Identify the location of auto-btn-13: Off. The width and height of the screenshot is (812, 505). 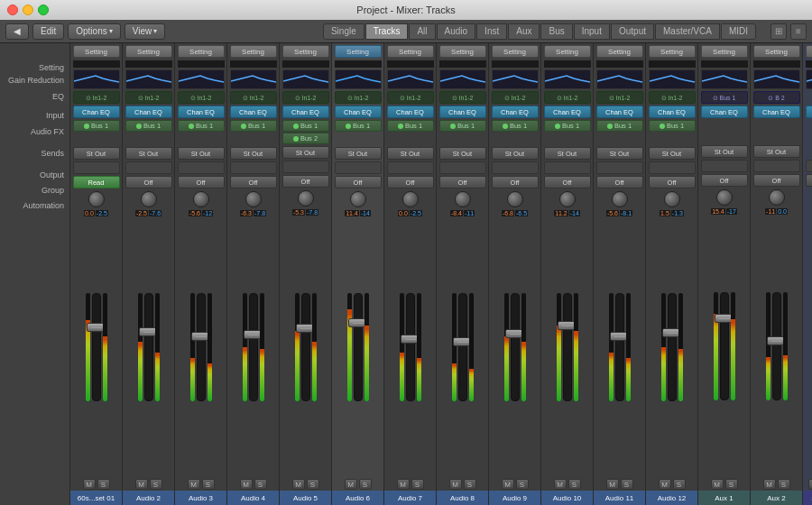
(724, 180).